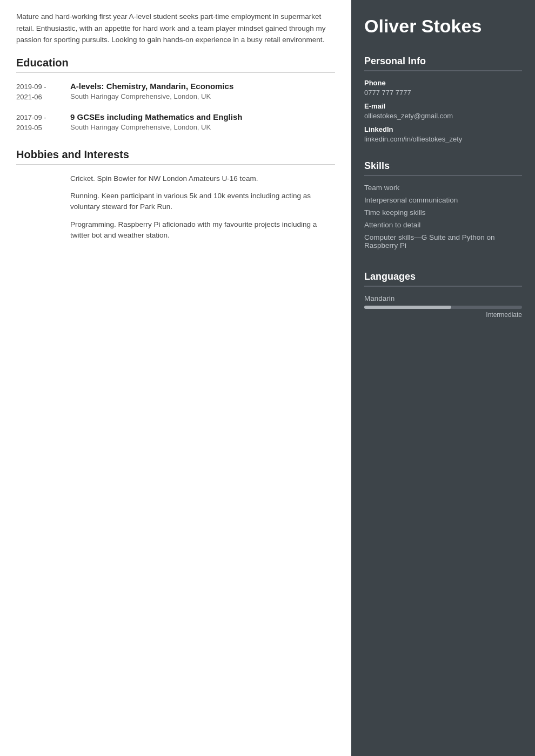 This screenshot has height=756, width=535. What do you see at coordinates (443, 279) in the screenshot?
I see `languages-title: Languages` at bounding box center [443, 279].